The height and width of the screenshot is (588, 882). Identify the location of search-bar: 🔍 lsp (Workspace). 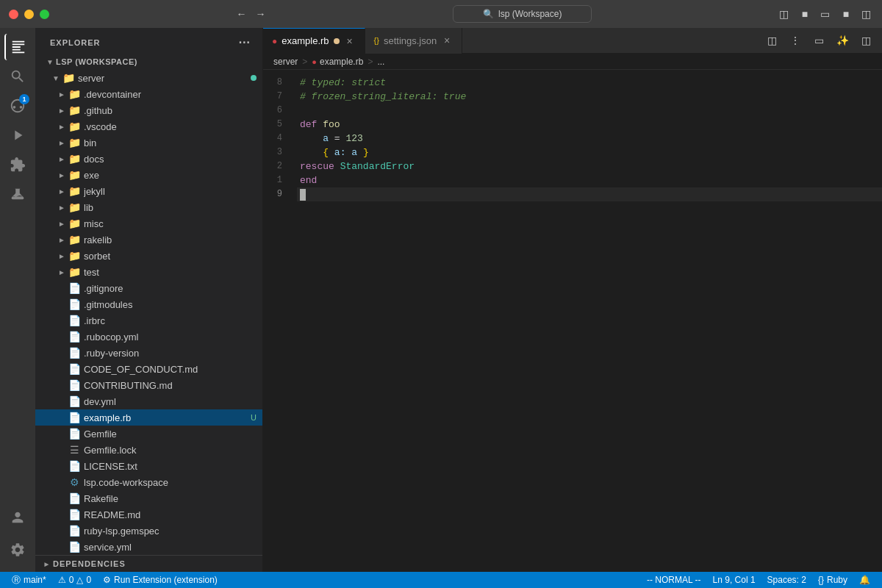
(522, 14).